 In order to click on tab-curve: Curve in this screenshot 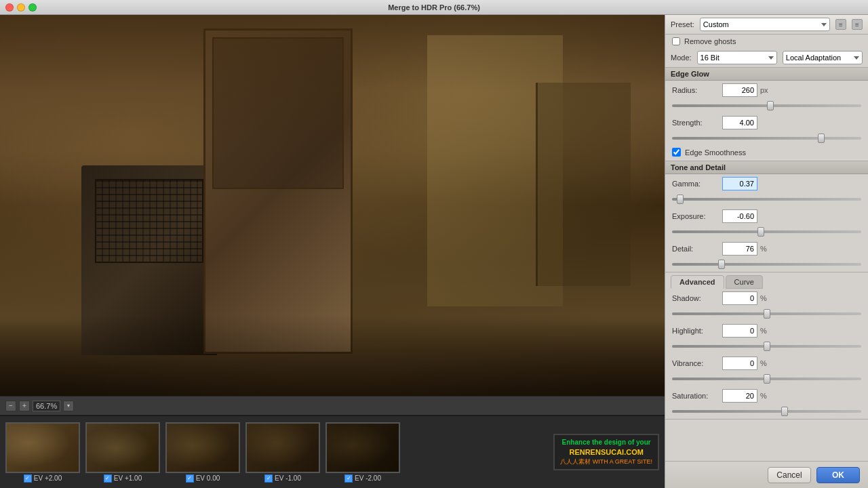, I will do `click(745, 282)`.